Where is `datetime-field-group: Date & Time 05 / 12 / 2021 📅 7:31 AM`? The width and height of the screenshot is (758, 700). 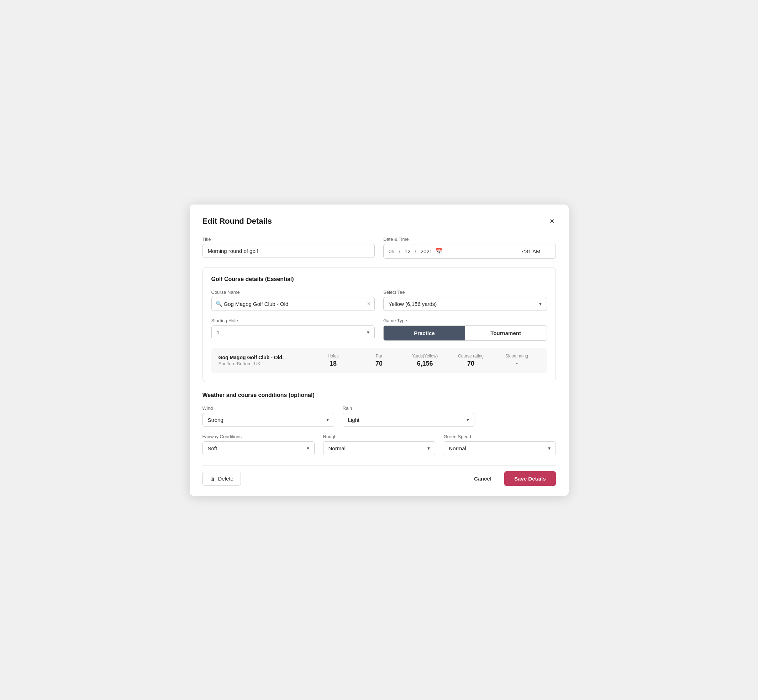 datetime-field-group: Date & Time 05 / 12 / 2021 📅 7:31 AM is located at coordinates (470, 248).